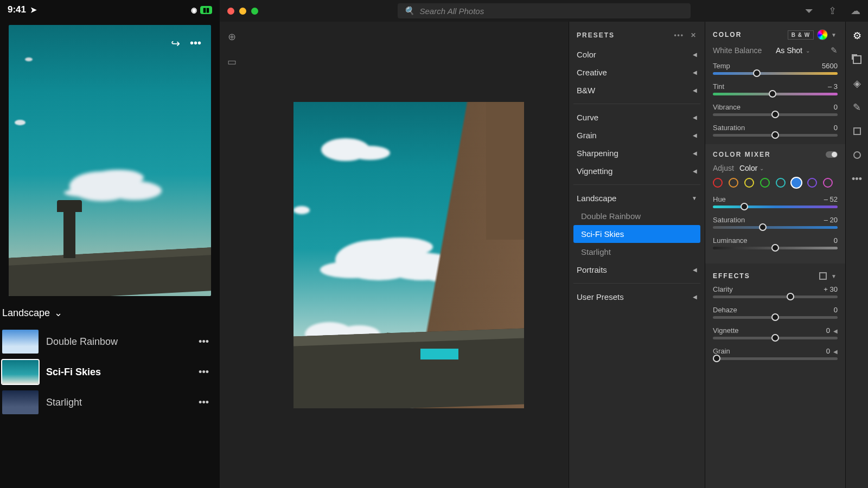 The height and width of the screenshot is (488, 868). What do you see at coordinates (830, 66) in the screenshot?
I see `slider-value: 5600` at bounding box center [830, 66].